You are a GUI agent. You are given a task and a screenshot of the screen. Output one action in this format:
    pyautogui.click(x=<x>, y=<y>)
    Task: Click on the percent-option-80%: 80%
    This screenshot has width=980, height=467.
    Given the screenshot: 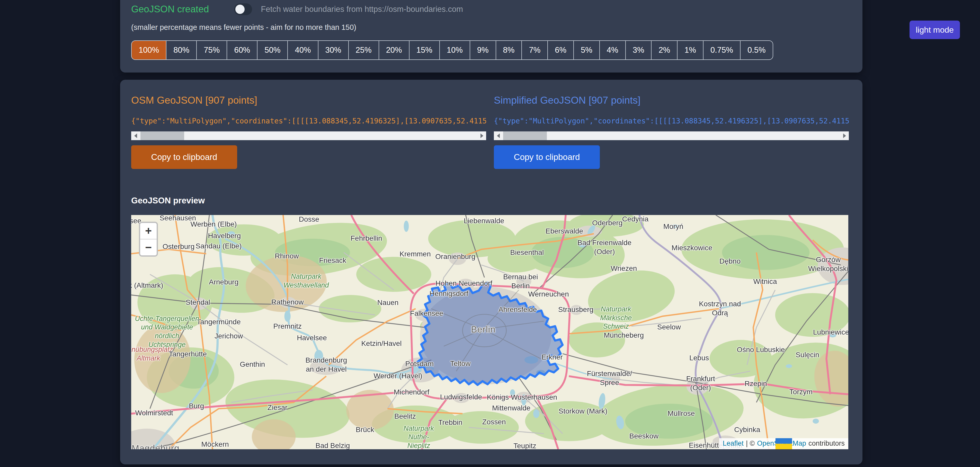 What is the action you would take?
    pyautogui.click(x=181, y=50)
    